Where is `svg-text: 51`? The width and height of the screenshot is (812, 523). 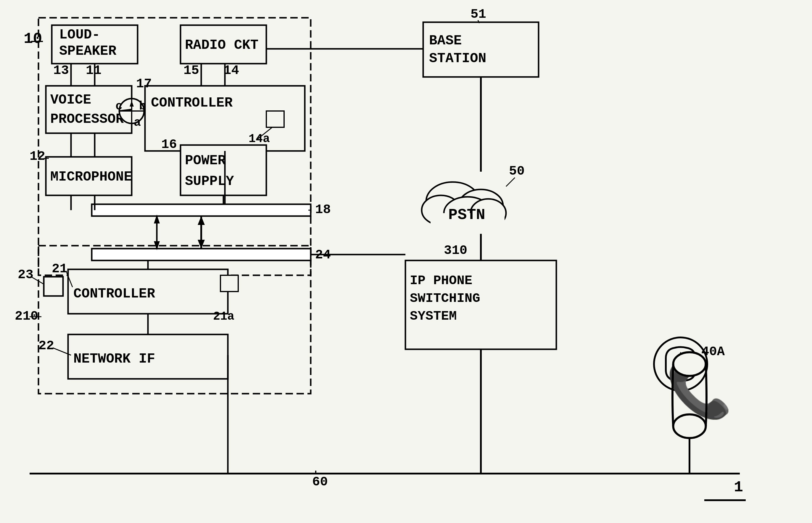 svg-text: 51 is located at coordinates (478, 14).